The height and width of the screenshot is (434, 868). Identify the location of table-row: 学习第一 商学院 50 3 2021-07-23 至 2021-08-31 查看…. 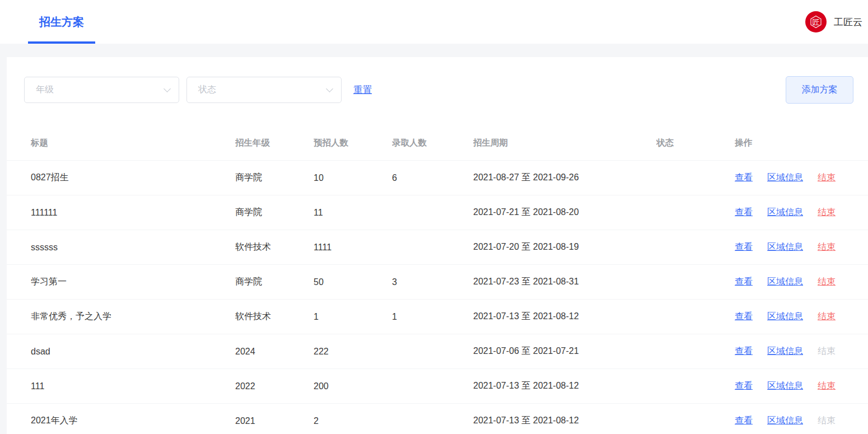
(437, 282).